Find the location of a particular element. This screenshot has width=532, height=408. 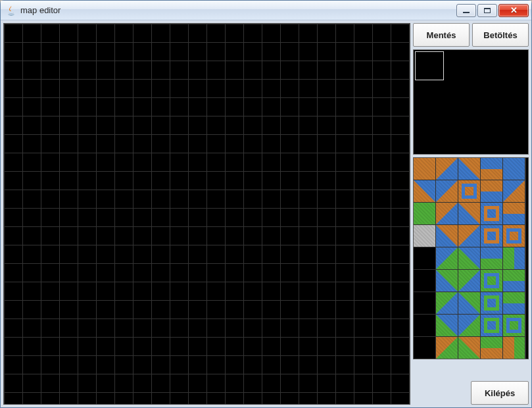

tile-preview is located at coordinates (471, 102).